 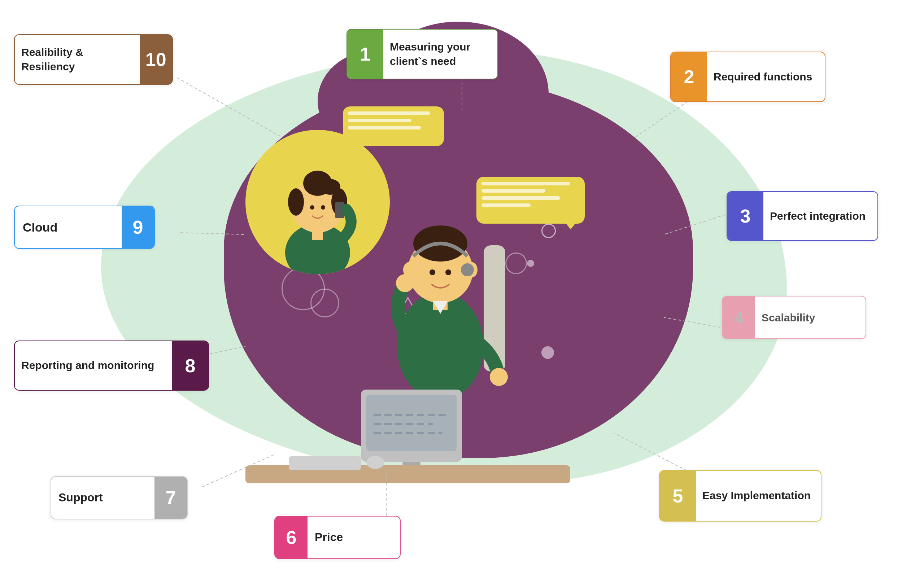 I want to click on card-7-support: Support 7, so click(x=119, y=498).